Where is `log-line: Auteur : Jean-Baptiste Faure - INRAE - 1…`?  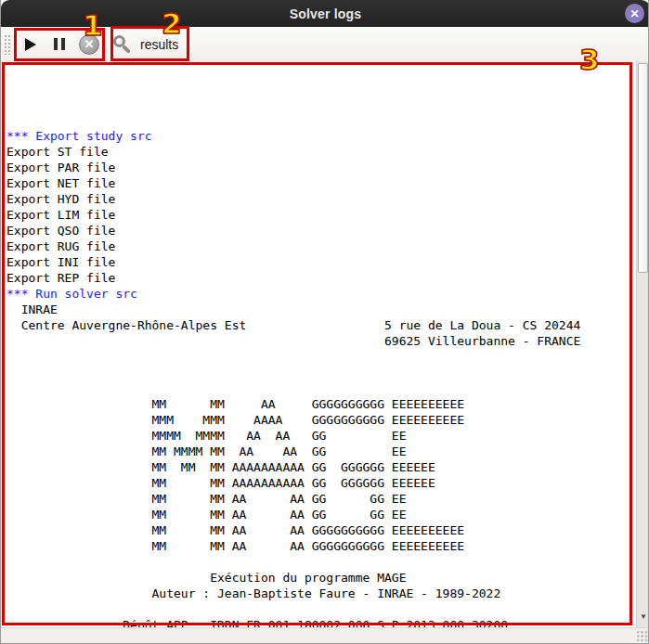 log-line: Auteur : Jean-Baptiste Faure - INRAE - 1… is located at coordinates (253, 594).